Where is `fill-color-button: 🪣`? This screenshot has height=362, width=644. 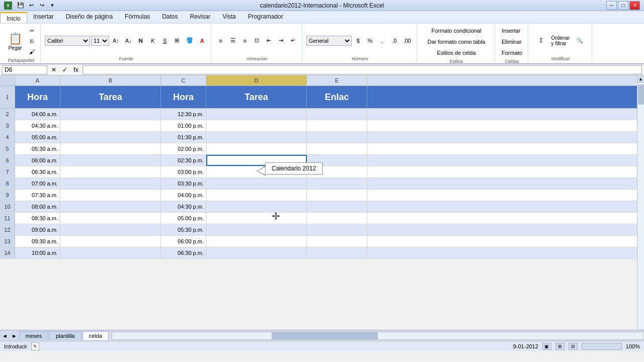
fill-color-button: 🪣 is located at coordinates (190, 41).